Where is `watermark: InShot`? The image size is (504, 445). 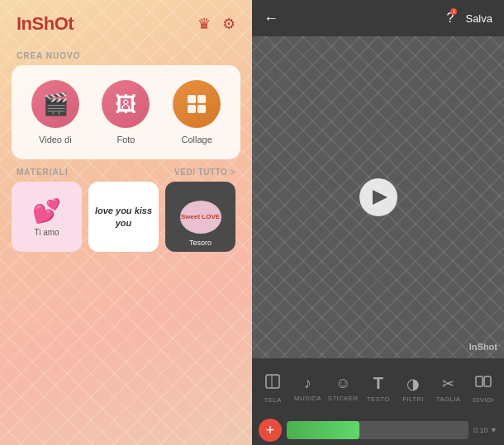
watermark: InShot is located at coordinates (483, 347).